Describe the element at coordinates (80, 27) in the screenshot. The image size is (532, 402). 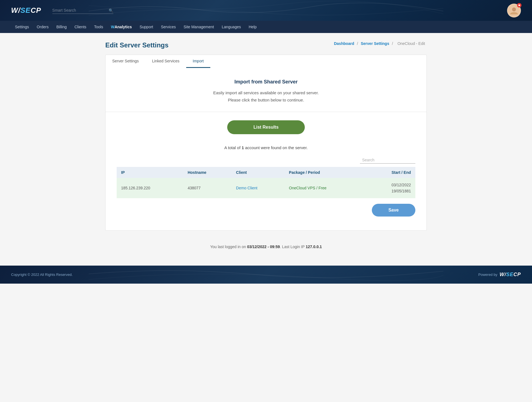
I see `nav-item-clients: Clients` at that location.